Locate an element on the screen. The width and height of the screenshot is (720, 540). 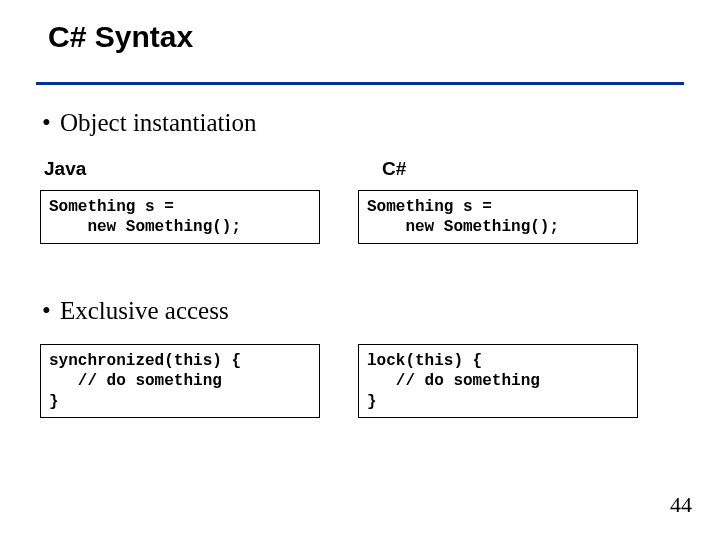
code-csharp-exclusive: lock(this) { // do something } is located at coordinates (498, 381).